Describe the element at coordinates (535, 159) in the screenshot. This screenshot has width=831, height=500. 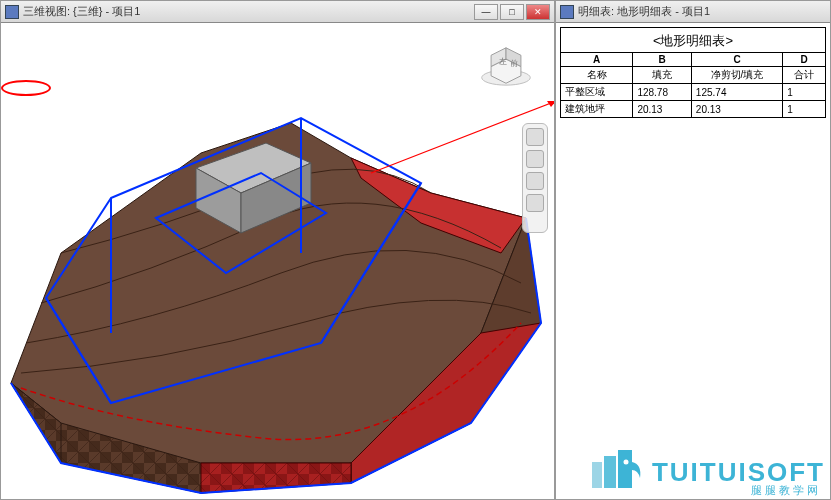
I see `pan-icon` at that location.